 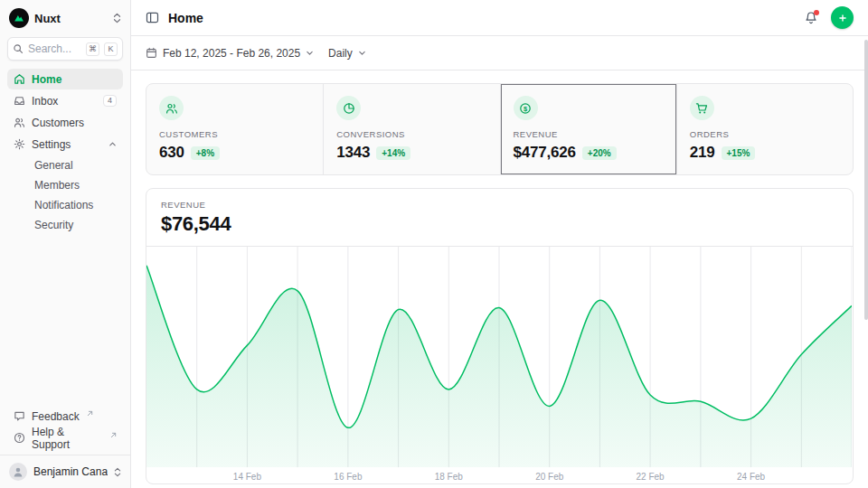 What do you see at coordinates (65, 101) in the screenshot?
I see `sidebar-item-inbox: Inbox 4` at bounding box center [65, 101].